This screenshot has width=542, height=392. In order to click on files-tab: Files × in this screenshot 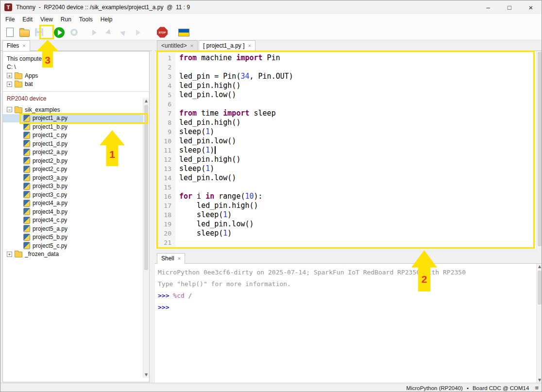, I will do `click(17, 46)`.